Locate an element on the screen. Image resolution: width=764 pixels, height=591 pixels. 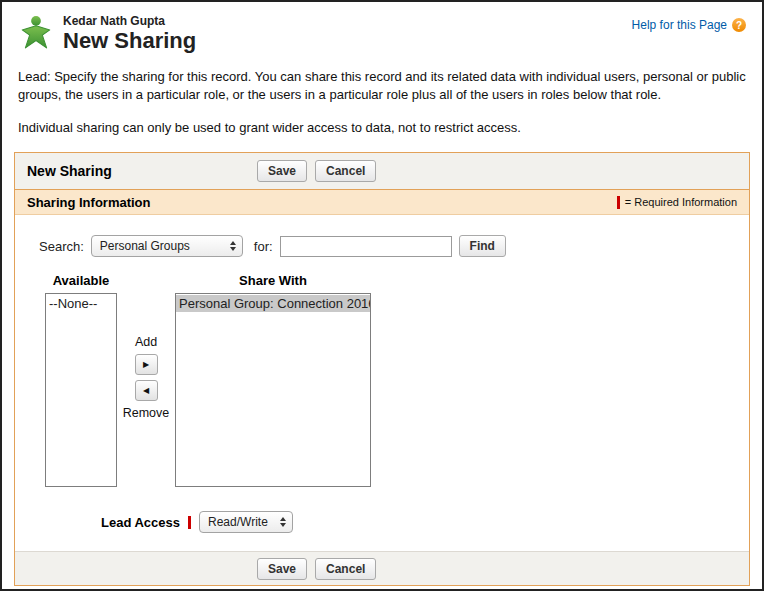
lead-access-label: Lead Access is located at coordinates (140, 522).